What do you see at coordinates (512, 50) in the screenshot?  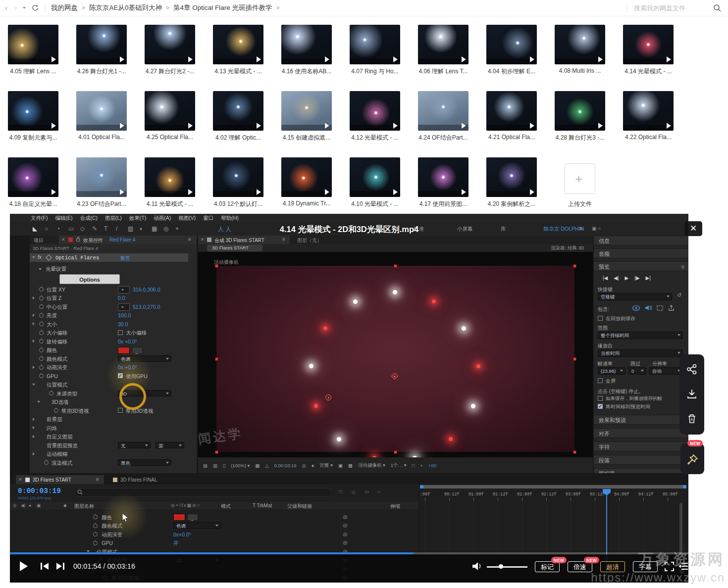 I see `file-tile: 4.04 初步理解 E...` at bounding box center [512, 50].